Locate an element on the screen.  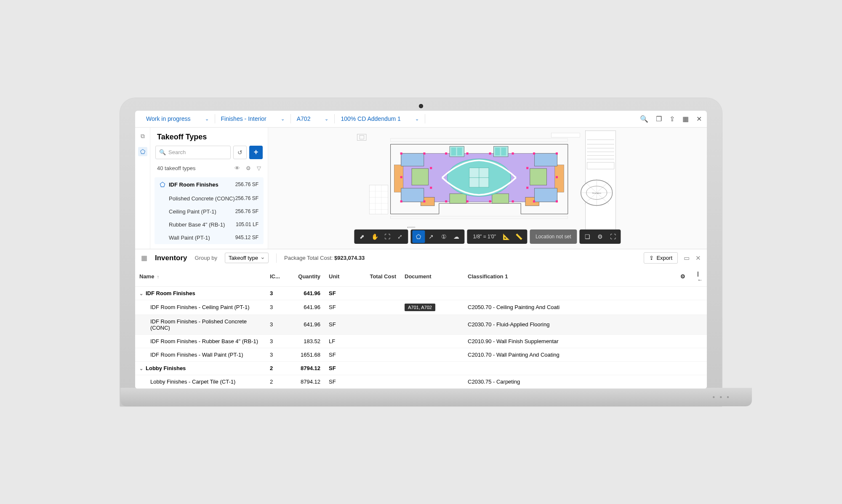
crumb-finishes-interior: Finishes - Interior ⌄ is located at coordinates (253, 119).